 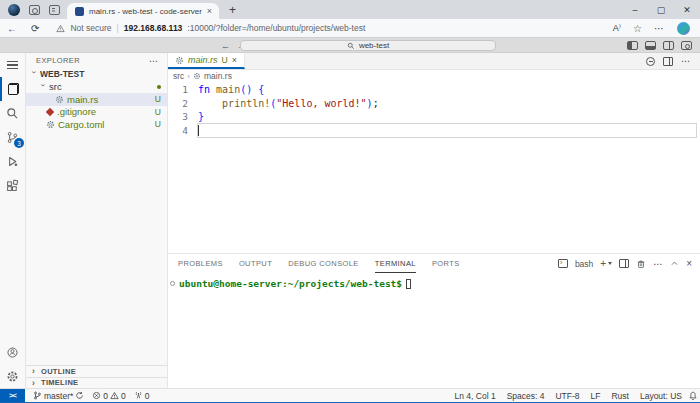 I want to click on command-center-search: web-test, so click(x=368, y=46).